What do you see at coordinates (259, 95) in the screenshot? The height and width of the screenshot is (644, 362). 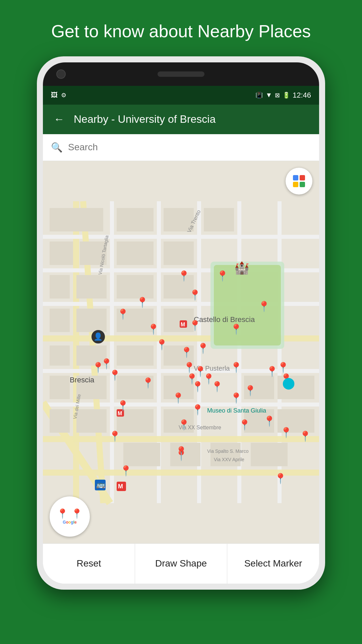 I see `vibrate-icon: 📳` at bounding box center [259, 95].